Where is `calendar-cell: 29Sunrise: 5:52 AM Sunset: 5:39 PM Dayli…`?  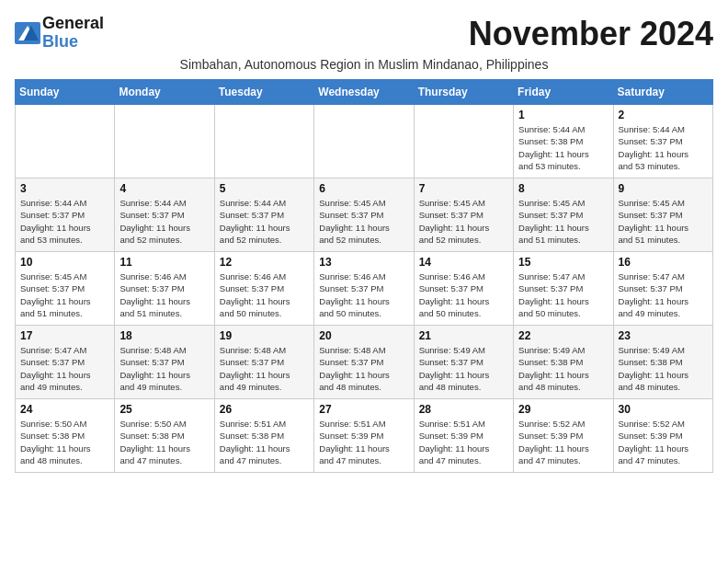 calendar-cell: 29Sunrise: 5:52 AM Sunset: 5:39 PM Dayli… is located at coordinates (563, 436).